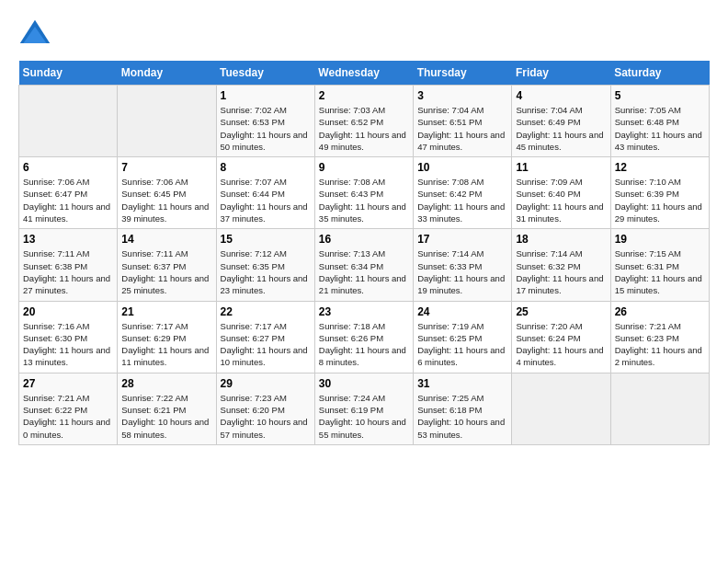  I want to click on day-info: Sunrise: 7:15 AMSunset: 6:31 PMDaylight:…, so click(660, 272).